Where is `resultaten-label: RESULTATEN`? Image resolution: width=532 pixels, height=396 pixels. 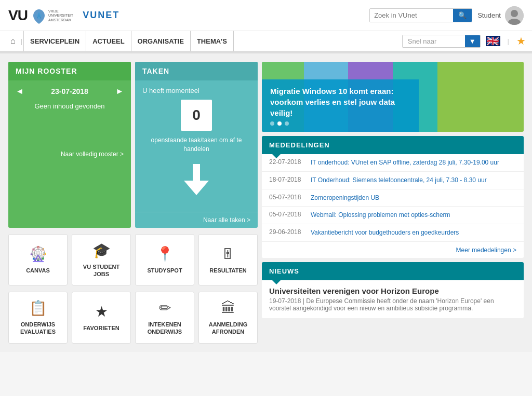 resultaten-label: RESULTATEN is located at coordinates (228, 270).